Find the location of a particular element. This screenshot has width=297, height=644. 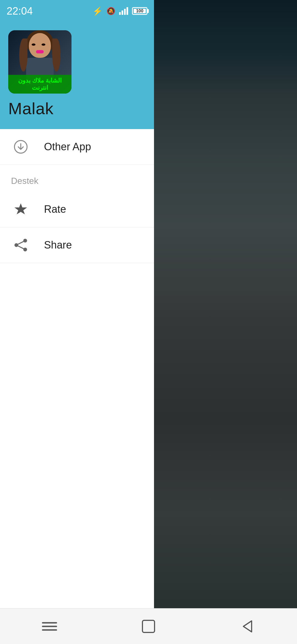

bottom-nav is located at coordinates (148, 626).